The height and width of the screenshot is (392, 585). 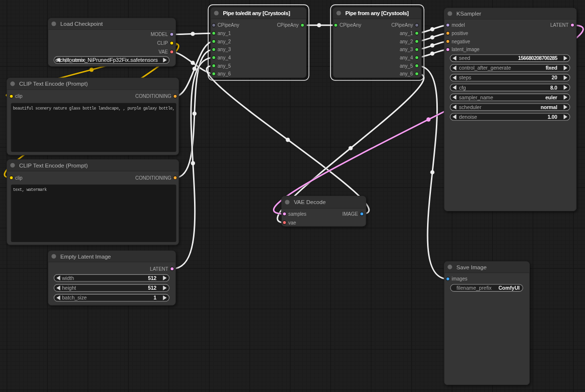 I want to click on svg-text: height, so click(x=69, y=288).